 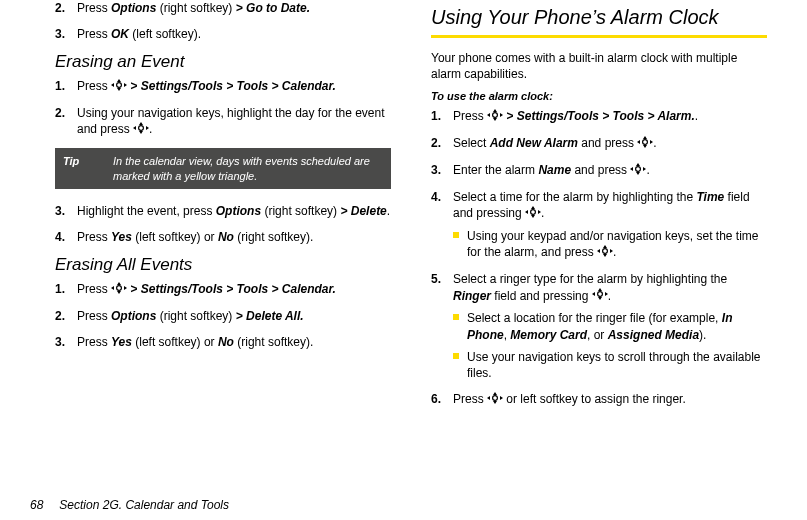 What do you see at coordinates (43, 505) in the screenshot?
I see `page-number: 68` at bounding box center [43, 505].